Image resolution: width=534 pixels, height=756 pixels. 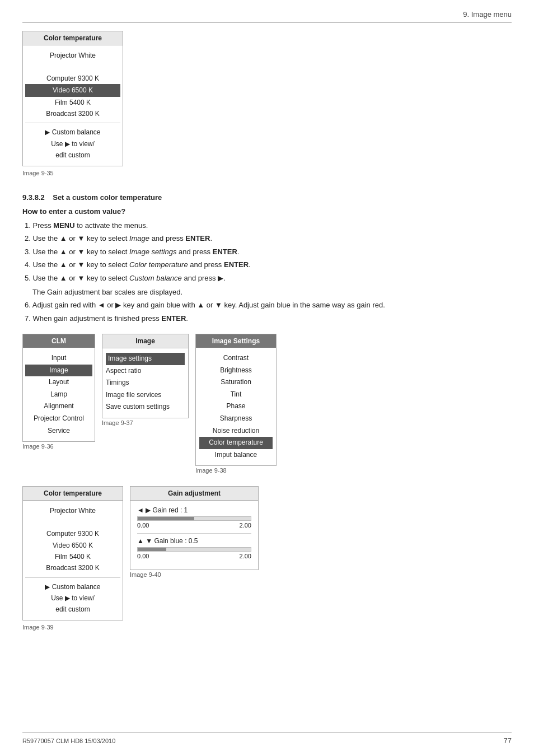 What do you see at coordinates (59, 388) in the screenshot?
I see `clm-menu-box: CLM Input Image Layout Lamp Alignment Pr…` at bounding box center [59, 388].